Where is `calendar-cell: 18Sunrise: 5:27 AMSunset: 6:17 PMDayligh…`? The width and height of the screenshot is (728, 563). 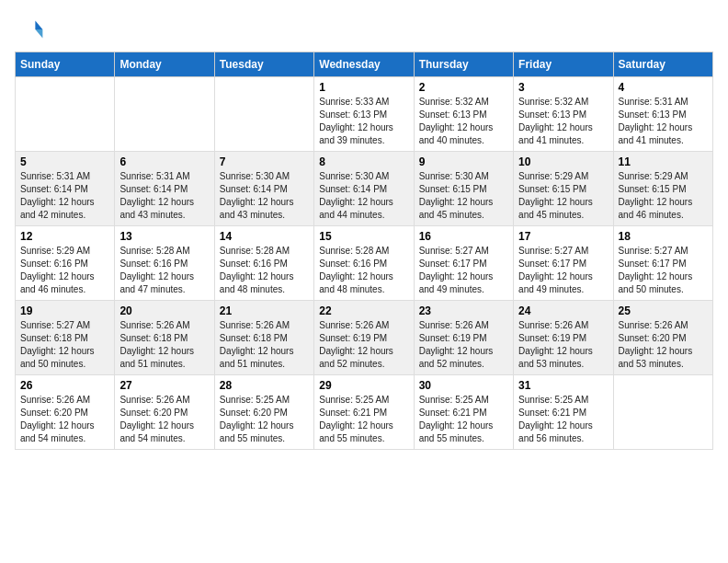 calendar-cell: 18Sunrise: 5:27 AMSunset: 6:17 PMDayligh… is located at coordinates (663, 263).